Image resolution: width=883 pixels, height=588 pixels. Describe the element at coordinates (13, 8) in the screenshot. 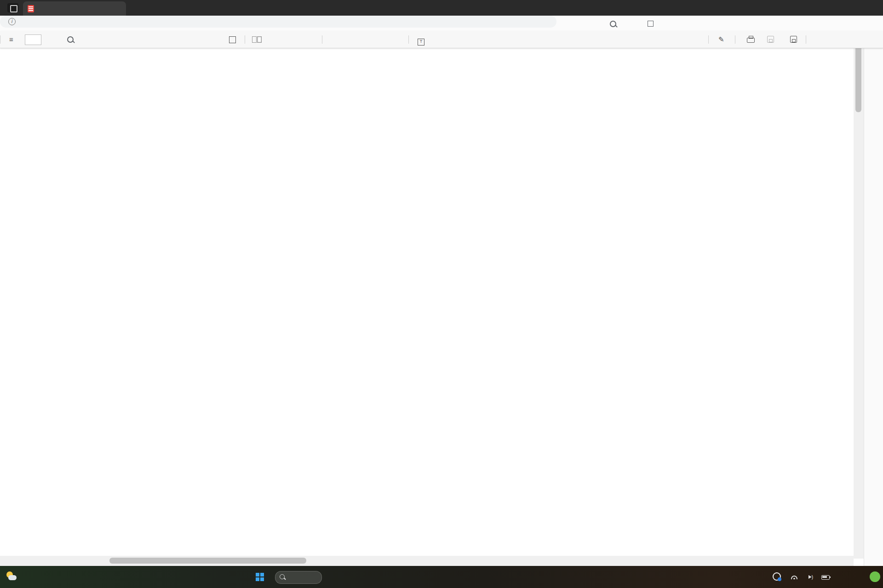

I see `workspaces-icon` at that location.